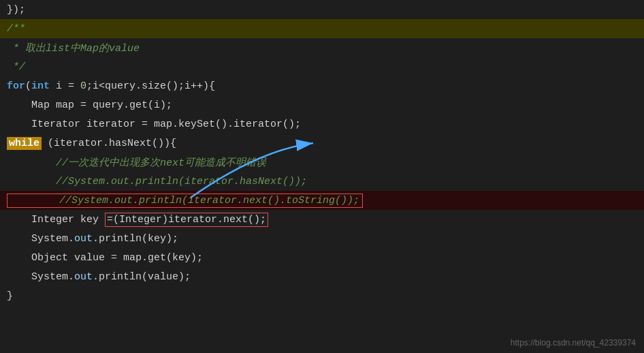 The image size is (644, 353). What do you see at coordinates (322, 48) in the screenshot?
I see `code-line-3: * 取出list中Map的value` at bounding box center [322, 48].